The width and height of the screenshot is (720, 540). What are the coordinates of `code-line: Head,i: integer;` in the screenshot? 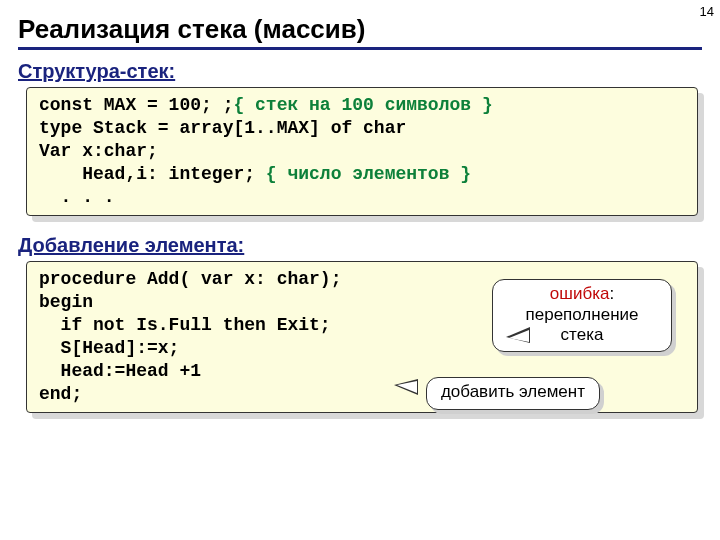 It's located at (152, 174).